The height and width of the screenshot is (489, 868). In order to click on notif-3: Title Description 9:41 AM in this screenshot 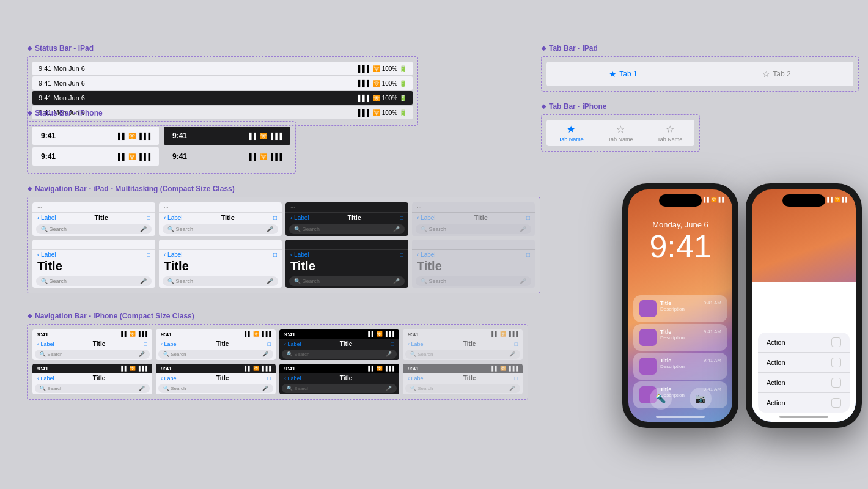, I will do `click(680, 366)`.